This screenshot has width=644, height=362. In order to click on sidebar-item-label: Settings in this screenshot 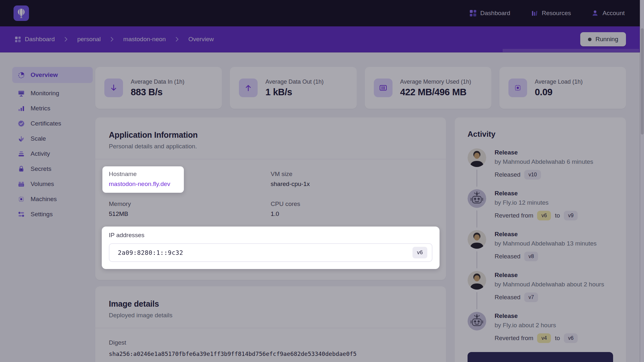, I will do `click(42, 214)`.